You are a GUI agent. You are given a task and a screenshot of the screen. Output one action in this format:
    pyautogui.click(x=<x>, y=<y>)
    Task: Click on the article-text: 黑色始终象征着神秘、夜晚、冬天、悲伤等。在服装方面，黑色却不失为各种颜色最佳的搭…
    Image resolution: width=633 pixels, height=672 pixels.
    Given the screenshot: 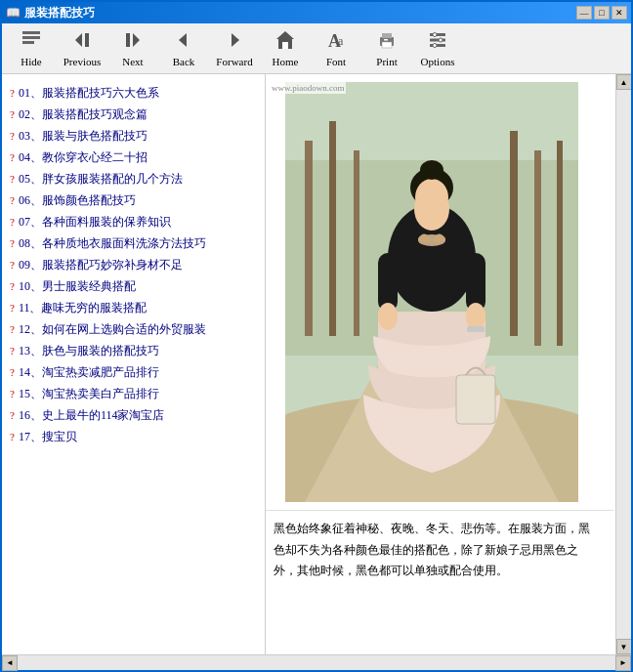 What is the action you would take?
    pyautogui.click(x=440, y=550)
    